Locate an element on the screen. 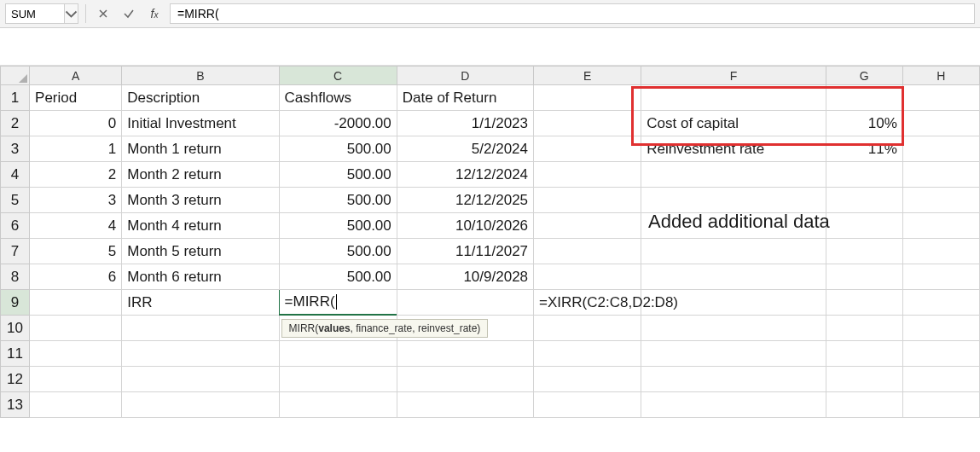 The image size is (980, 452). cell-G6 is located at coordinates (864, 226).